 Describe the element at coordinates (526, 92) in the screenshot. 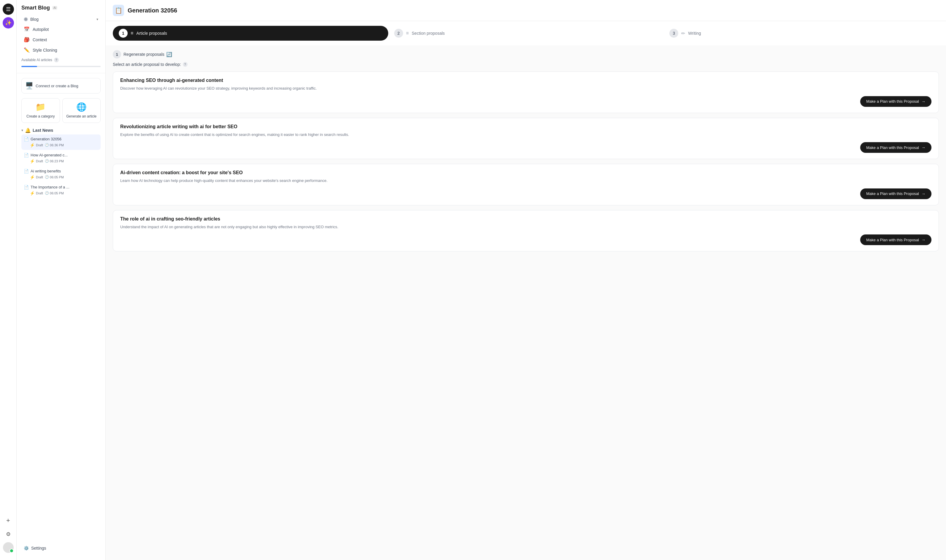

I see `proposal-card-1: Enhancing SEO through ai-generated conte…` at that location.